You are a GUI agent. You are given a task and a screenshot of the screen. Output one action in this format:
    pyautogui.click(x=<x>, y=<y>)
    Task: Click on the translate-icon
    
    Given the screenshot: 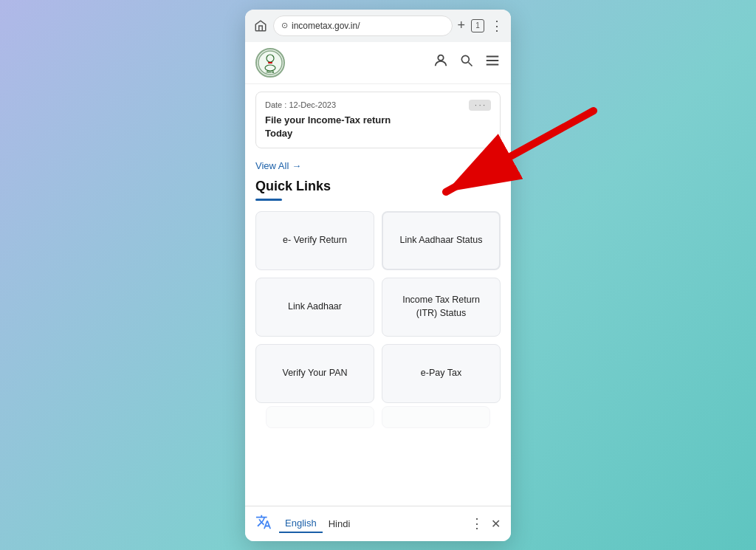 What is the action you would take?
    pyautogui.click(x=264, y=524)
    